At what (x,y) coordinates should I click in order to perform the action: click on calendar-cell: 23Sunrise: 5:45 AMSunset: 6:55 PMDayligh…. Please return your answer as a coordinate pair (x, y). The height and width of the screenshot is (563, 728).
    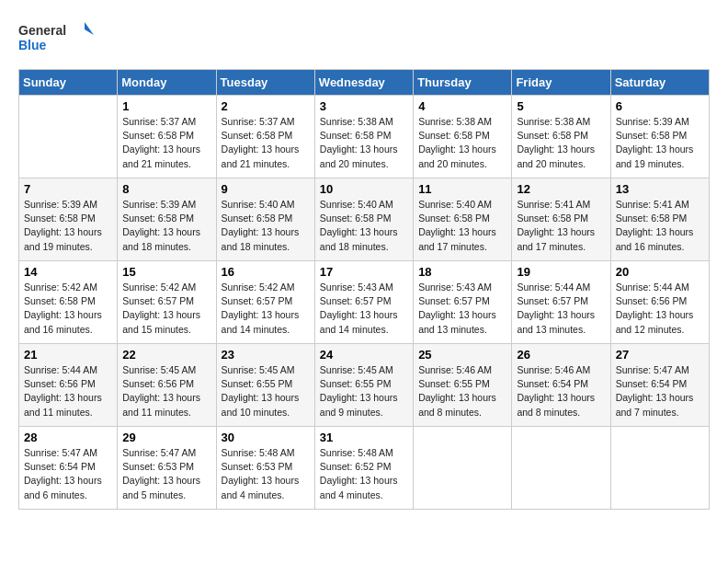
    Looking at the image, I should click on (265, 385).